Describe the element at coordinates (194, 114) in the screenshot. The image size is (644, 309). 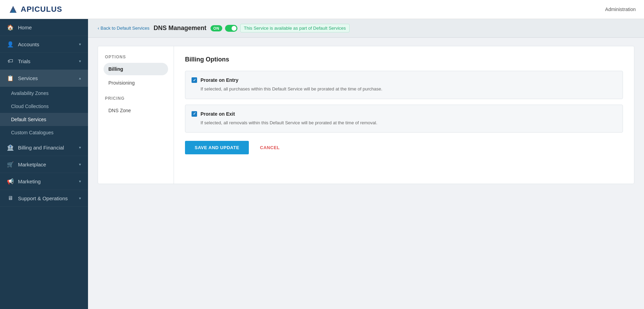
I see `prorate-exit-checkbox` at that location.